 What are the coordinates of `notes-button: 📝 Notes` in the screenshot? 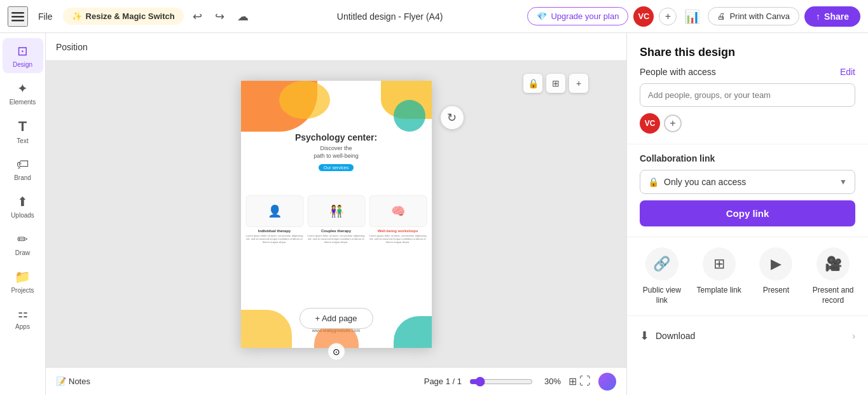 It's located at (73, 382).